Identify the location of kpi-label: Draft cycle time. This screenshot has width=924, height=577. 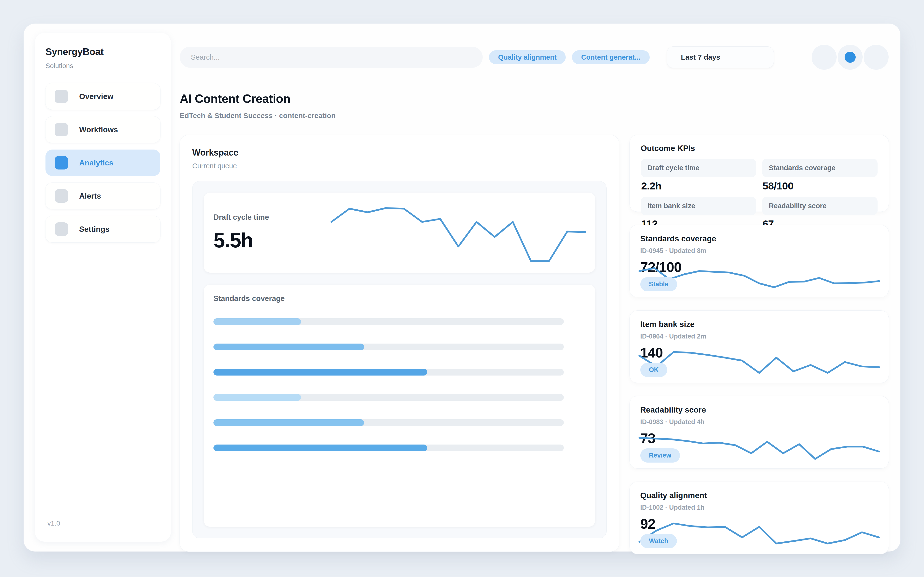
(699, 168).